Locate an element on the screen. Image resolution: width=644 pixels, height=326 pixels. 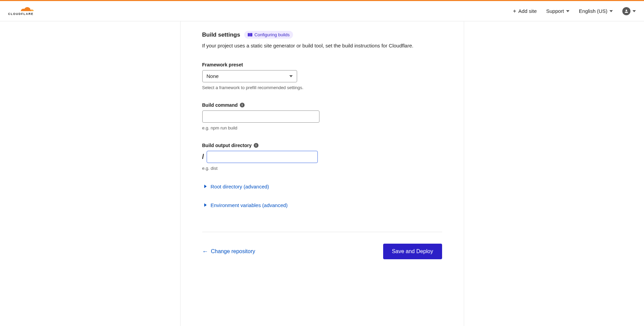
section-title: Build settings is located at coordinates (221, 35).